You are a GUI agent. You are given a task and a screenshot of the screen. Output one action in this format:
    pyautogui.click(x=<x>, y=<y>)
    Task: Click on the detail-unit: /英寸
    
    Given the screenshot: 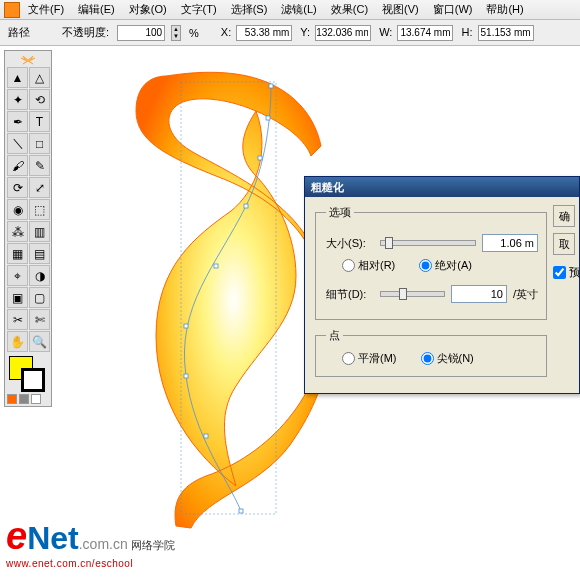 What is the action you would take?
    pyautogui.click(x=526, y=294)
    